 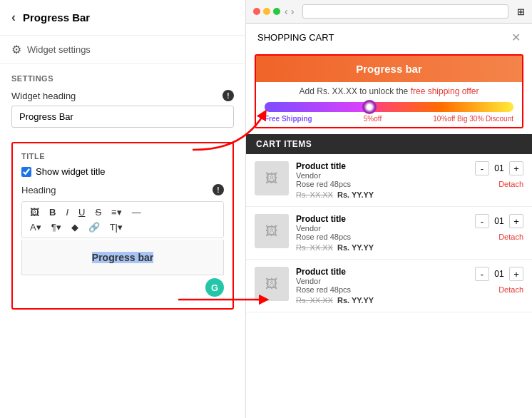 What do you see at coordinates (123, 171) in the screenshot?
I see `show-widget-title-row: Show widget title` at bounding box center [123, 171].